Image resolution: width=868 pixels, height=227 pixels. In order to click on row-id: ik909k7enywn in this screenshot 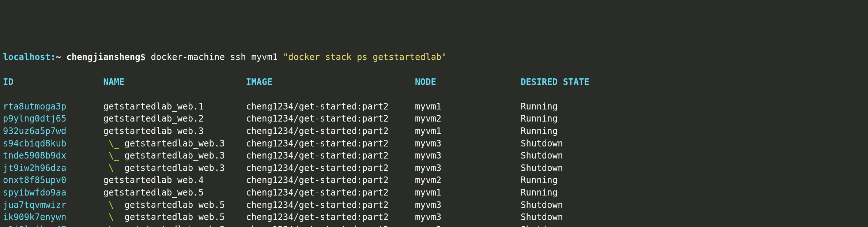, I will do `click(53, 217)`.